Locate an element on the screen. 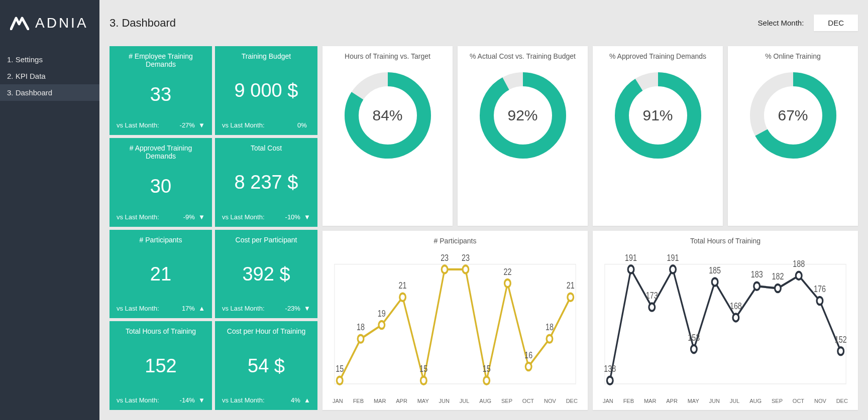  hours-chart-panel: Total Hours of Training 1381911731911531… is located at coordinates (725, 321).